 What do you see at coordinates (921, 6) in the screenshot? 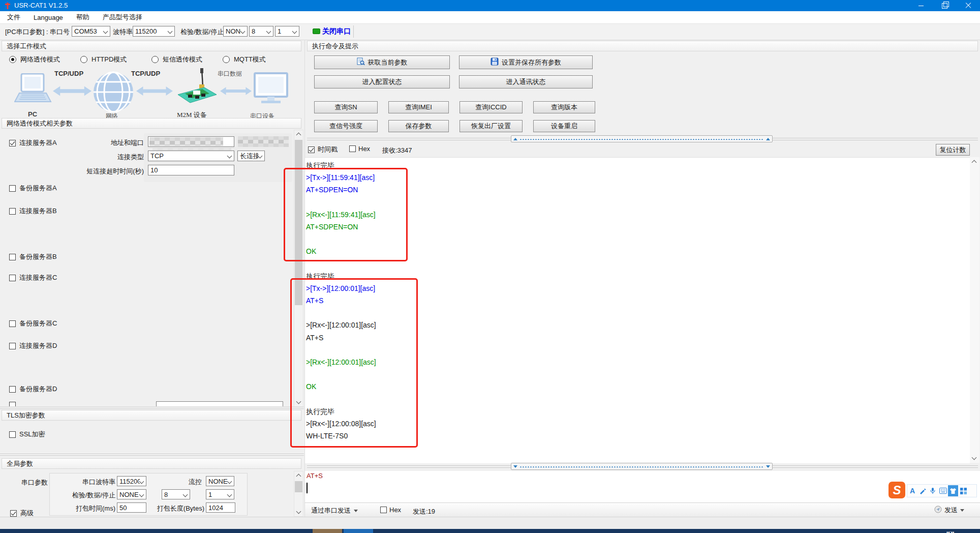
I see `minimize-button` at bounding box center [921, 6].